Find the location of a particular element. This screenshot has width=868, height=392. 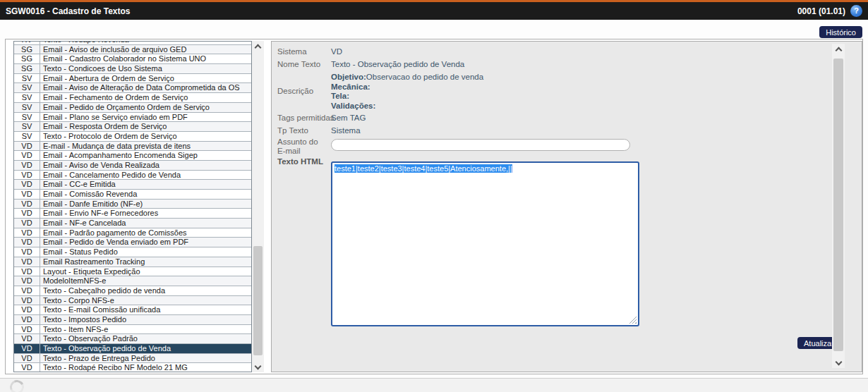

form-scroll-down-button is located at coordinates (838, 362).